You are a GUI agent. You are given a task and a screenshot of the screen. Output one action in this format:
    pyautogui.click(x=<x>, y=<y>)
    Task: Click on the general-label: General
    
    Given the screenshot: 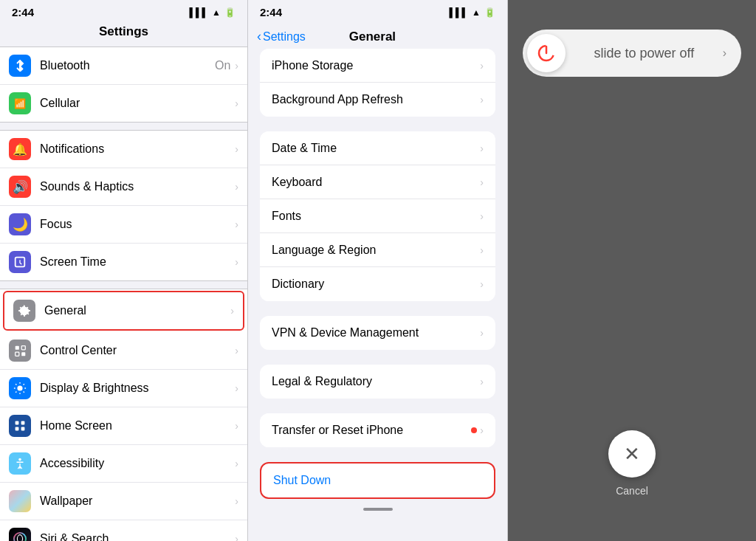 What is the action you would take?
    pyautogui.click(x=137, y=311)
    